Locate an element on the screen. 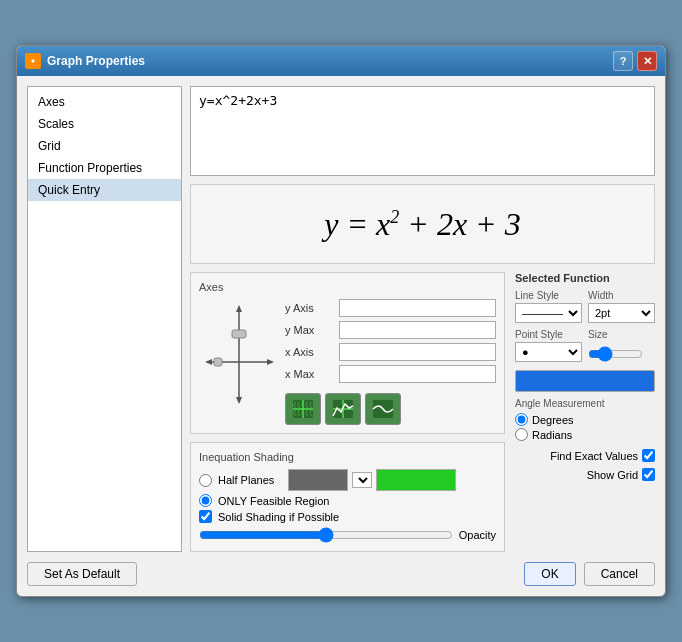  icon-buttons is located at coordinates (390, 409).